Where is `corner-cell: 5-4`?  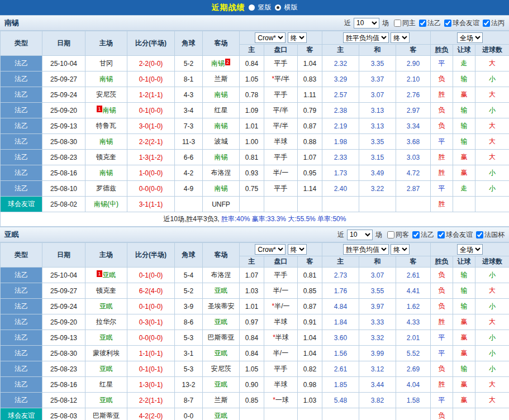
corner-cell: 5-4 is located at coordinates (189, 275).